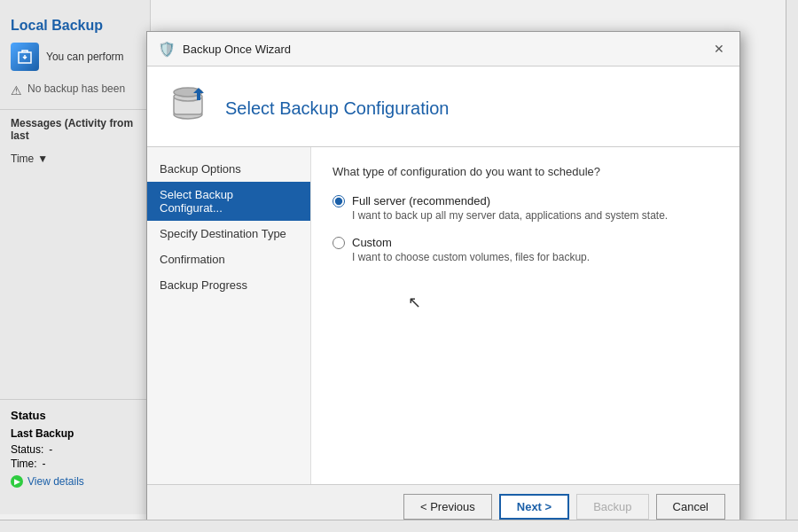  What do you see at coordinates (75, 415) in the screenshot?
I see `status-title: Status` at bounding box center [75, 415].